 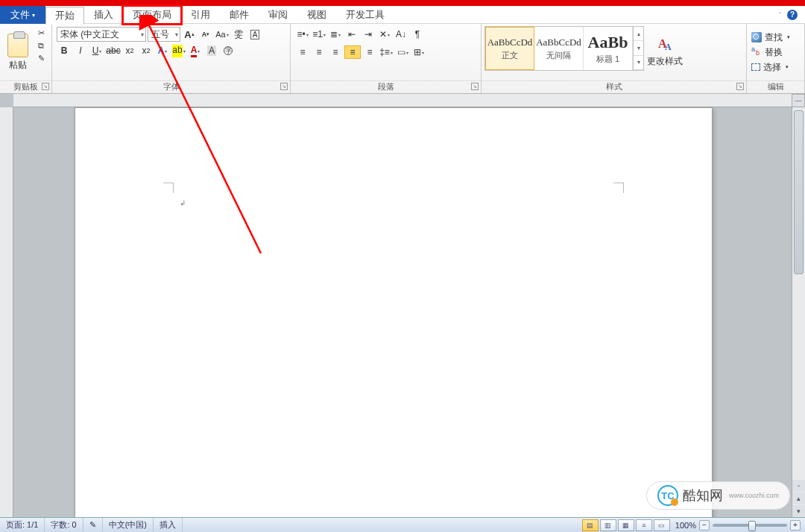 What do you see at coordinates (335, 34) in the screenshot?
I see `multilevel-list-button: ≣` at bounding box center [335, 34].